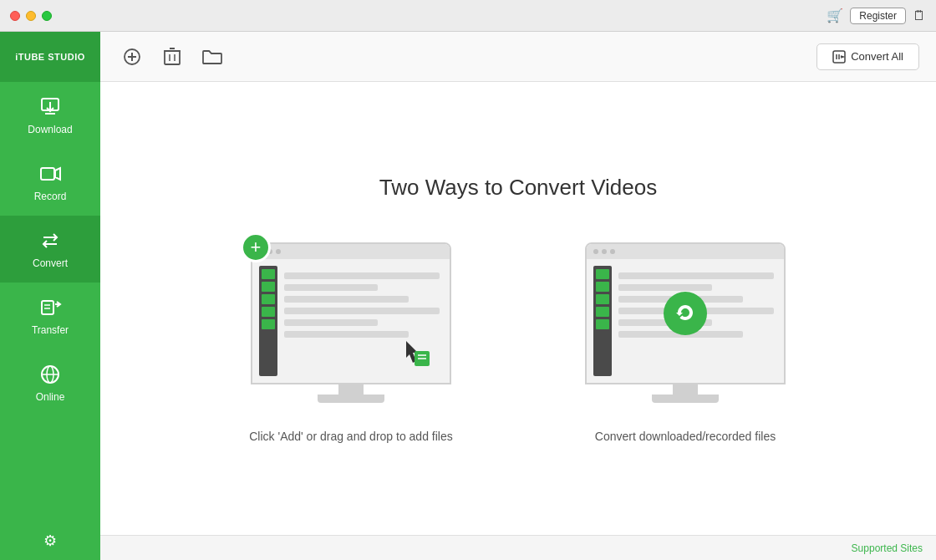 Image resolution: width=936 pixels, height=560 pixels. What do you see at coordinates (835, 15) in the screenshot?
I see `cart-icon-button: 🛒` at bounding box center [835, 15].